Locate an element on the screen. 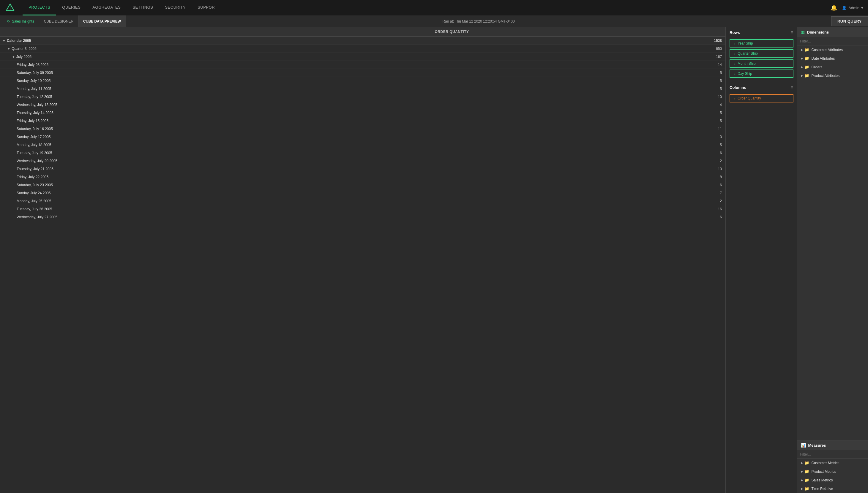 This screenshot has height=493, width=868. cols-chip: ↳Order Quantity is located at coordinates (761, 98).